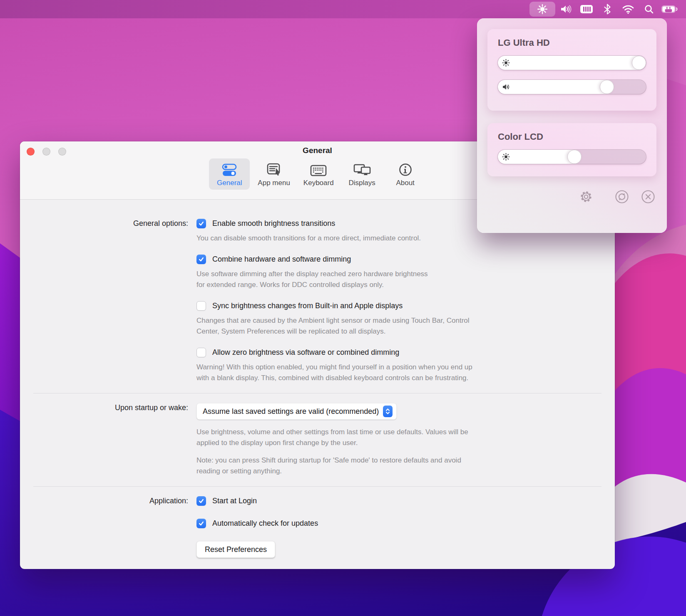 The height and width of the screenshot is (616, 686). Describe the element at coordinates (542, 9) in the screenshot. I see `menubar-brightness-item` at that location.